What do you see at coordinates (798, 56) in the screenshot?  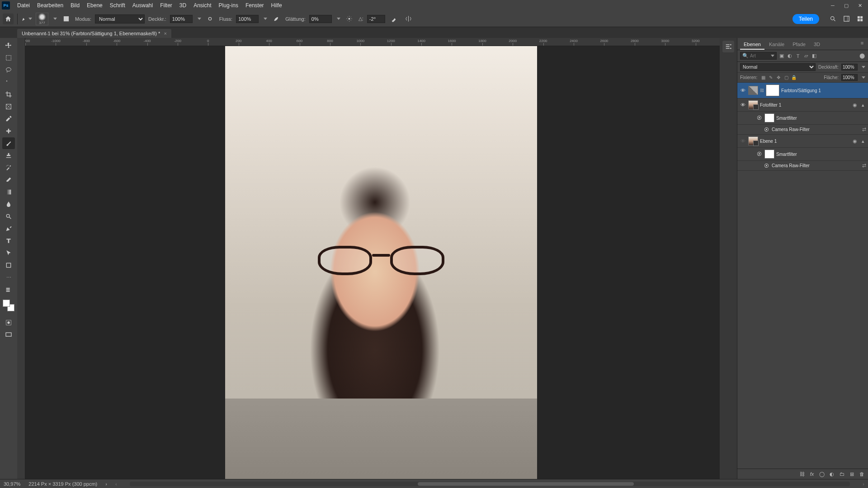 I see `filter-type-icon: T` at bounding box center [798, 56].